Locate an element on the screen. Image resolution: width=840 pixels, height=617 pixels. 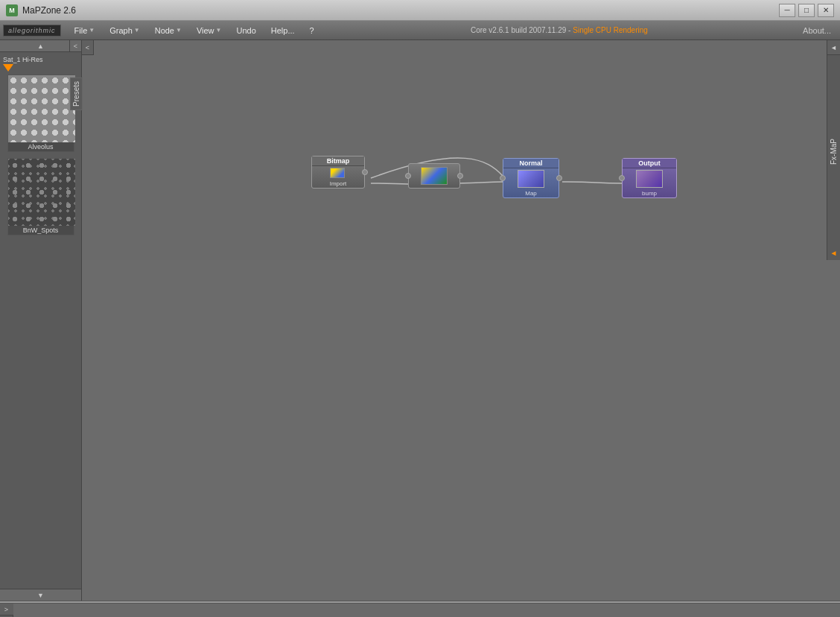
lower-main: ↩ ↕ ↙ is located at coordinates (427, 610).